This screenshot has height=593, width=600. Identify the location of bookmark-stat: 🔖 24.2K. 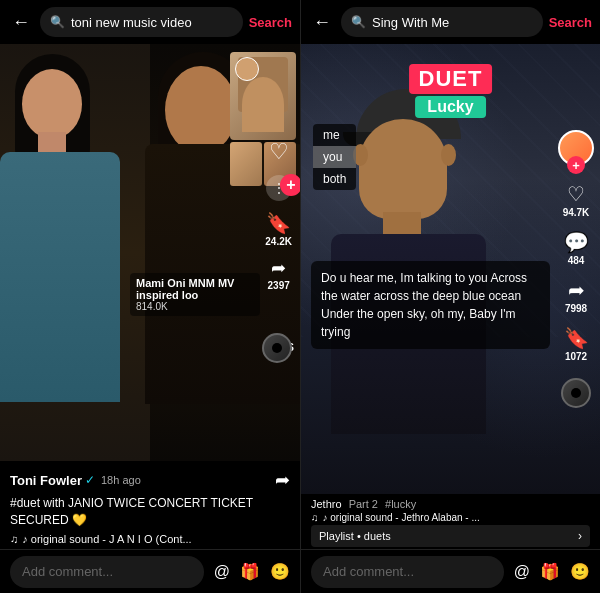
(278, 229).